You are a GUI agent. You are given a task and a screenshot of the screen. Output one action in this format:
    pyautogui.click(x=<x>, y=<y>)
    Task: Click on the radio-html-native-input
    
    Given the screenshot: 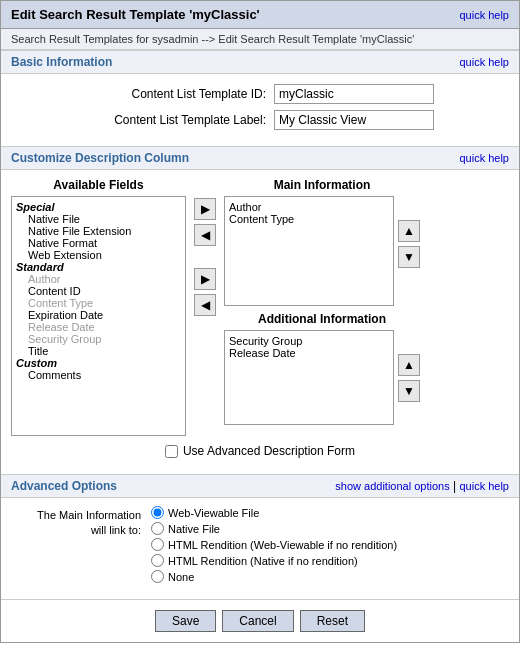 What is the action you would take?
    pyautogui.click(x=158, y=560)
    